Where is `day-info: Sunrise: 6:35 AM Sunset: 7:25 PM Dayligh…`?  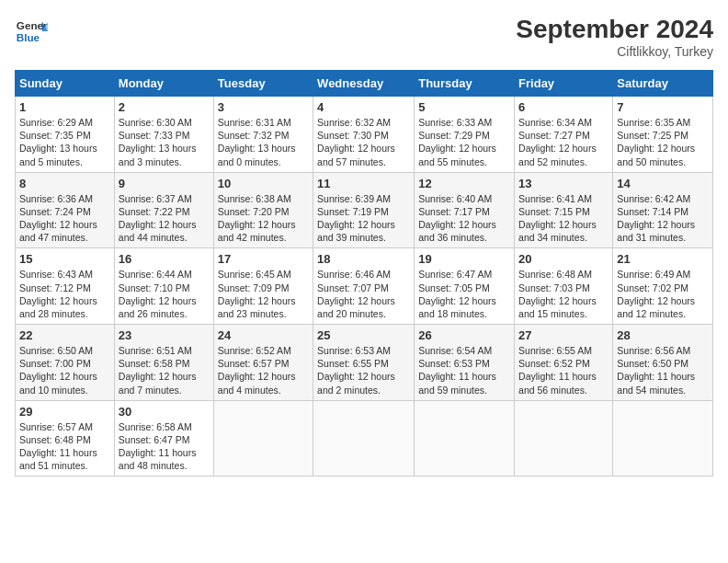 day-info: Sunrise: 6:35 AM Sunset: 7:25 PM Dayligh… is located at coordinates (663, 142).